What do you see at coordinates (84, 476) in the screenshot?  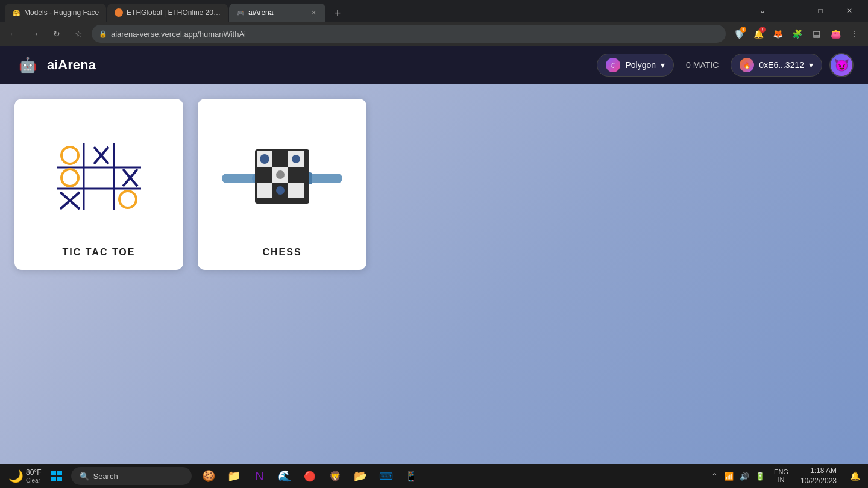 I see `search-icon: 🔍` at bounding box center [84, 476].